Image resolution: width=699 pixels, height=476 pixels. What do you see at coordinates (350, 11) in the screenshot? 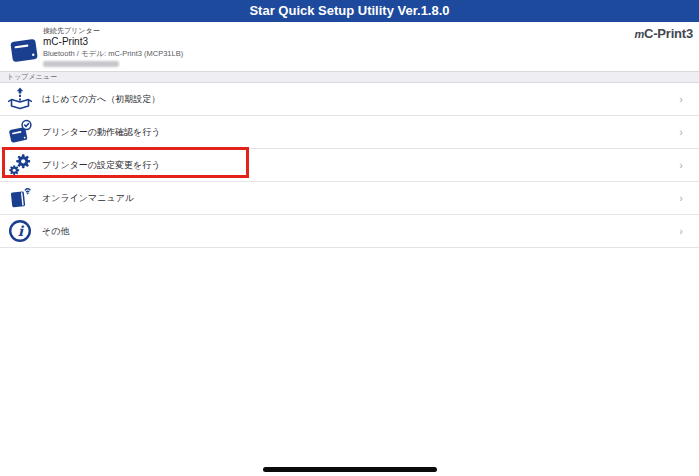
I see `app-title: Star Quick Setup Utility Ver.1.8.0` at bounding box center [350, 11].